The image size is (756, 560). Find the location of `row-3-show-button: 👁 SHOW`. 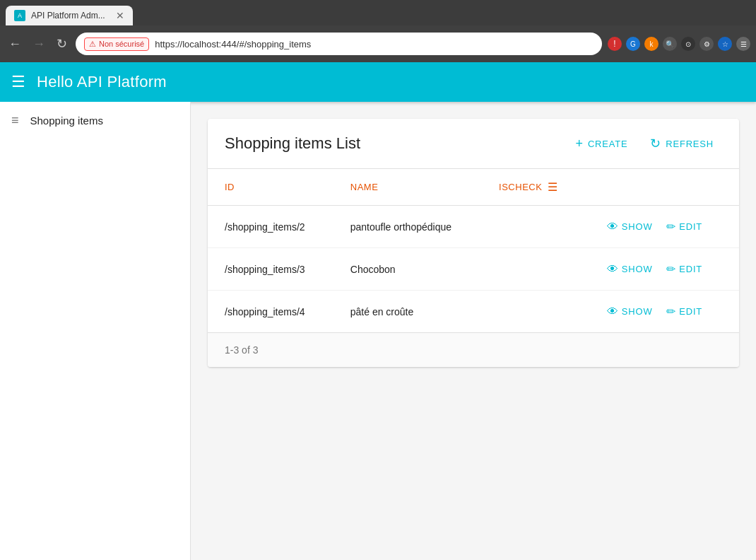

row-3-show-button: 👁 SHOW is located at coordinates (630, 312).